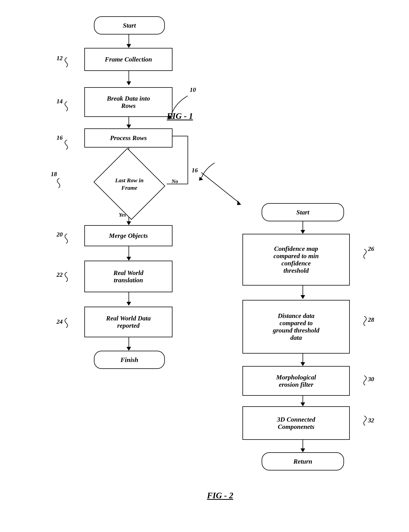 This screenshot has width=409, height=532. What do you see at coordinates (303, 212) in the screenshot?
I see `start-label-fig2: Start` at bounding box center [303, 212].